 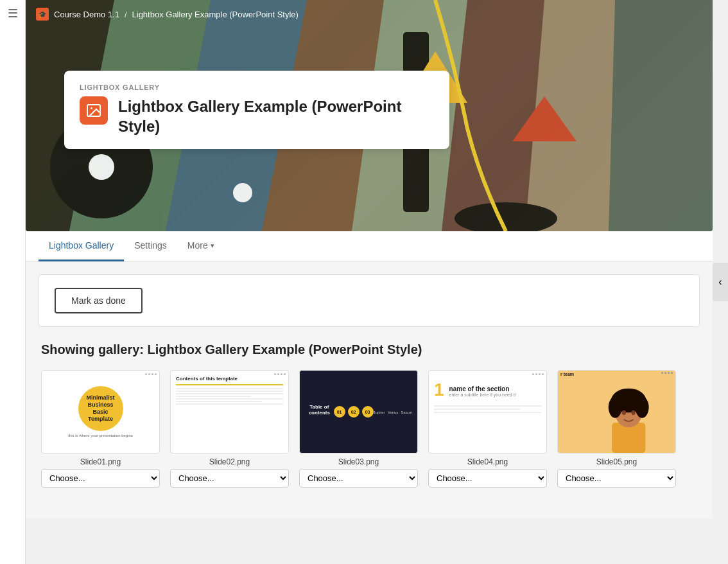 I want to click on slide01-filename: Slide01.png, so click(x=100, y=462).